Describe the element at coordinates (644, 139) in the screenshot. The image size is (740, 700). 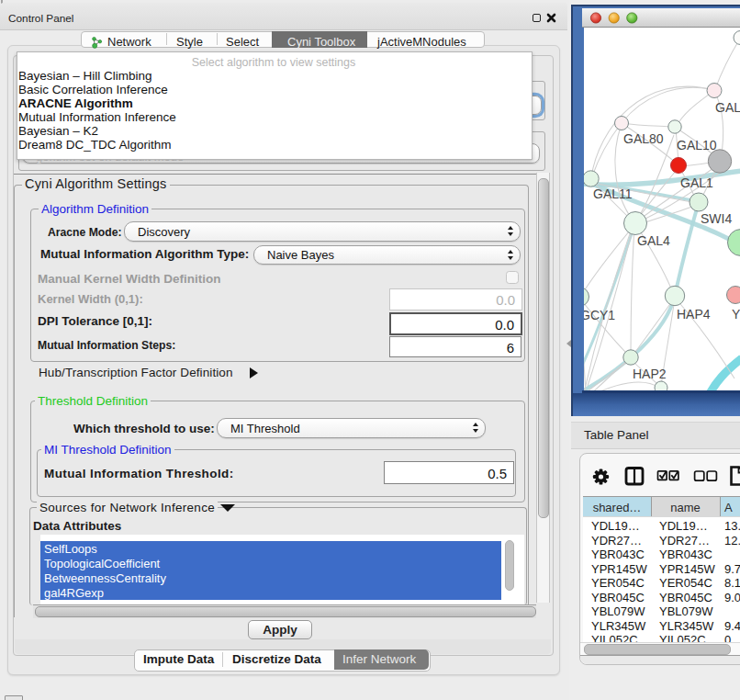
I see `svg-text: GAL80` at that location.